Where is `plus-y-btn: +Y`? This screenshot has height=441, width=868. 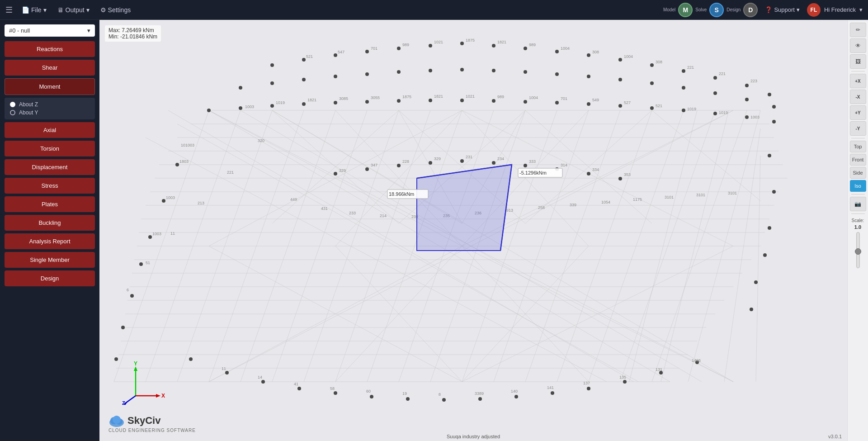 plus-y-btn: +Y is located at coordinates (858, 113).